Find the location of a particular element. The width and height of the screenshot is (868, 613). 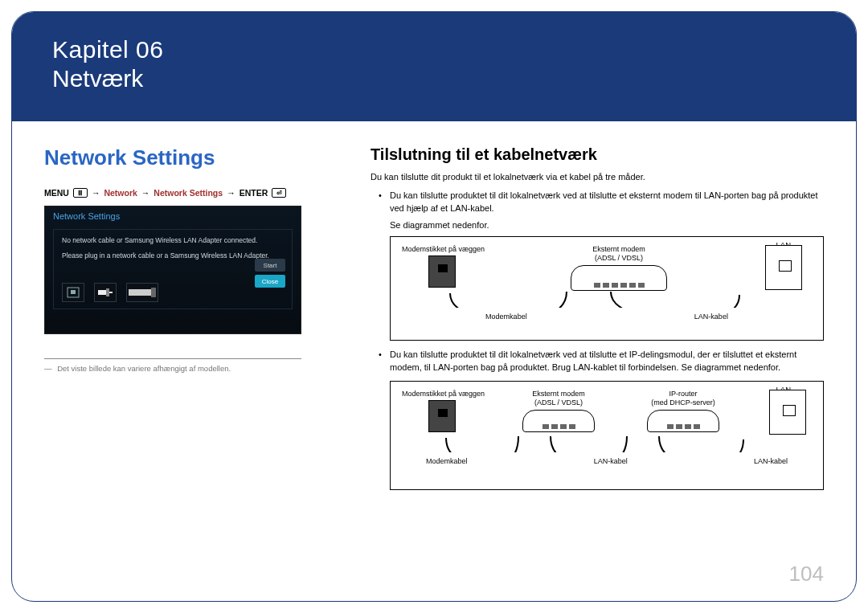

footnote: ― Det viste billede kan variere afhængig… is located at coordinates (193, 368).